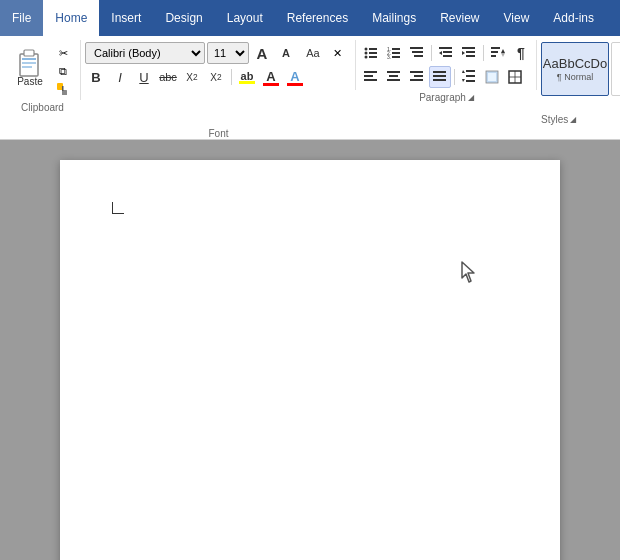 The width and height of the screenshot is (620, 560). I want to click on underline-button: U, so click(144, 77).